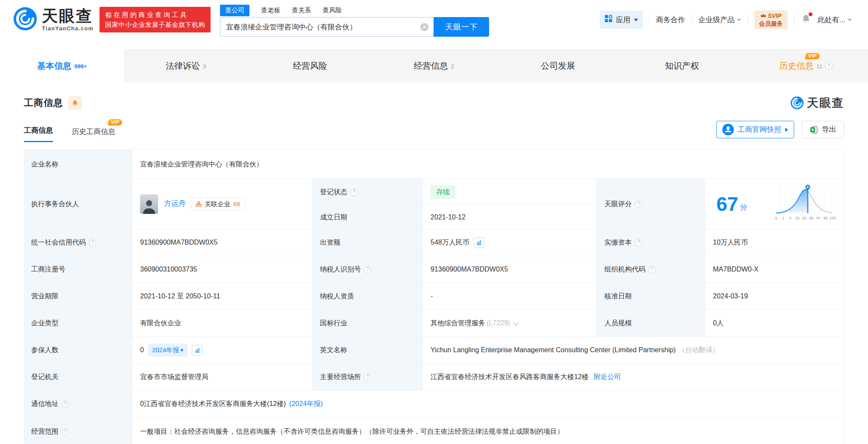  I want to click on tab-operation-info: 经营信息2, so click(434, 66).